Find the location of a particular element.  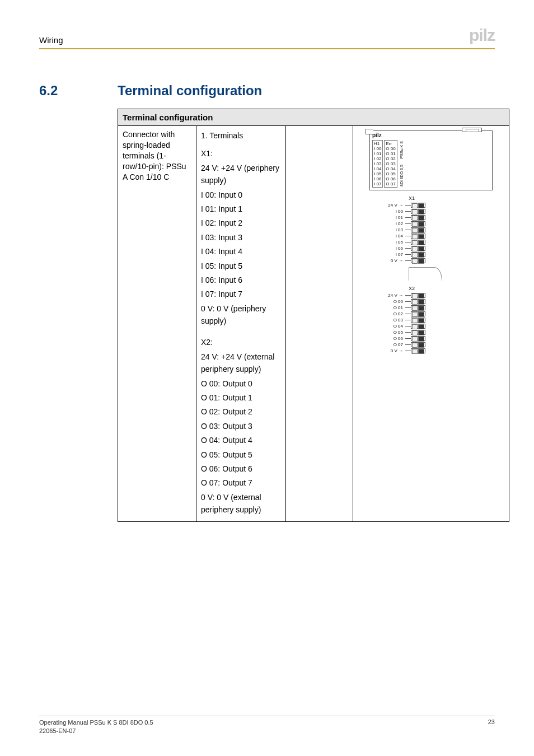

terminal-label: O 01 is located at coordinates (387, 308).